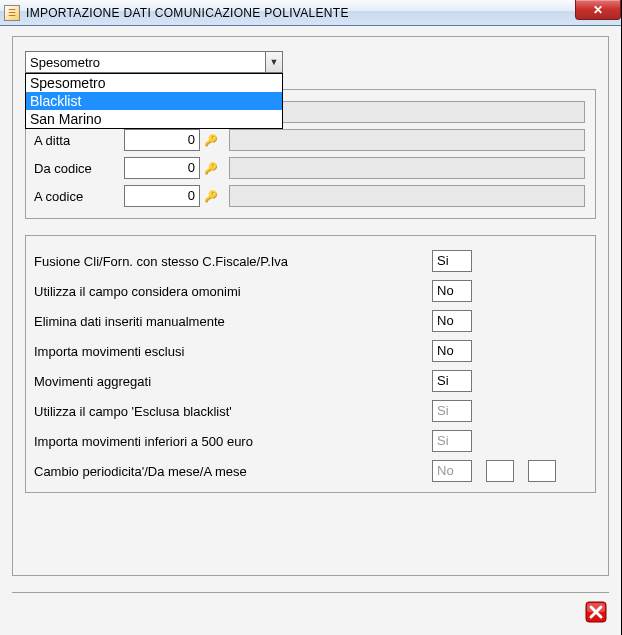  I want to click on option-label: Utilizza il campo 'Esclusa blacklist', so click(233, 412).